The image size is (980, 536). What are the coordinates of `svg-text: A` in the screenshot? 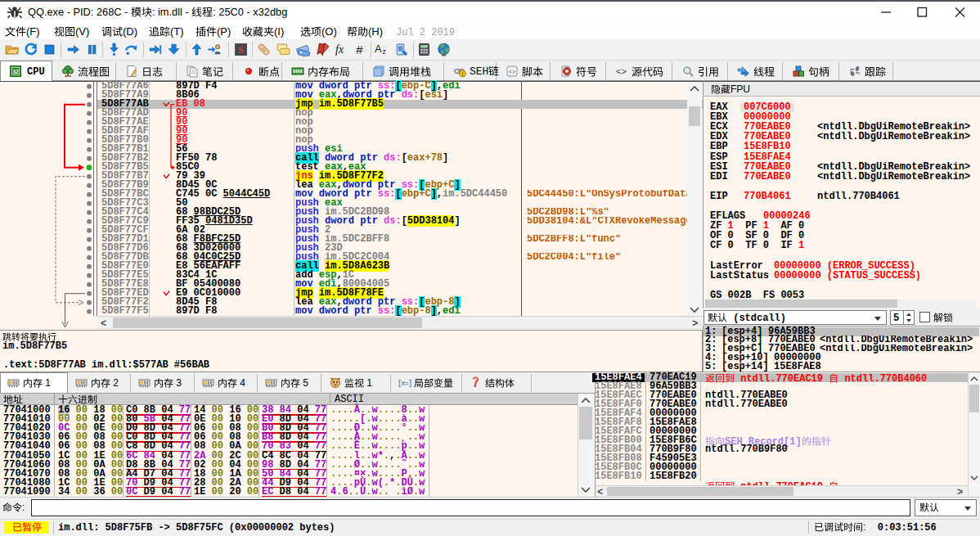 It's located at (378, 49).